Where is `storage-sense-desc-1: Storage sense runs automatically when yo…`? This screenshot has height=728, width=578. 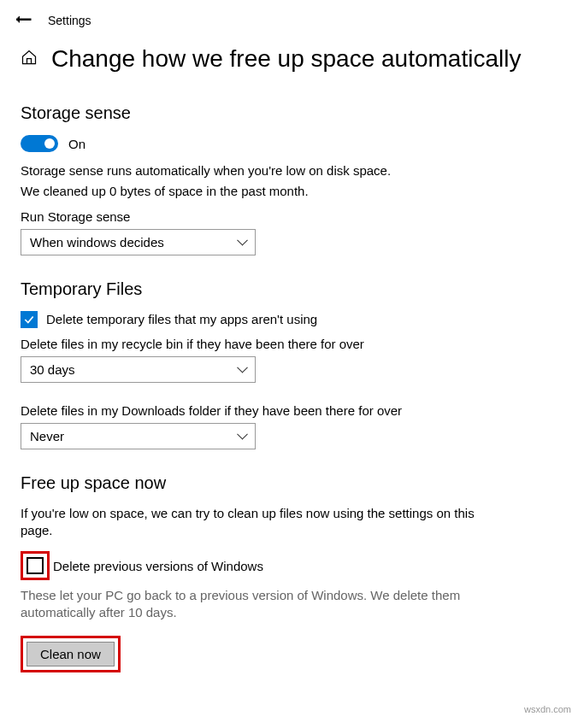
storage-sense-desc-1: Storage sense runs automatically when yo… is located at coordinates (289, 171).